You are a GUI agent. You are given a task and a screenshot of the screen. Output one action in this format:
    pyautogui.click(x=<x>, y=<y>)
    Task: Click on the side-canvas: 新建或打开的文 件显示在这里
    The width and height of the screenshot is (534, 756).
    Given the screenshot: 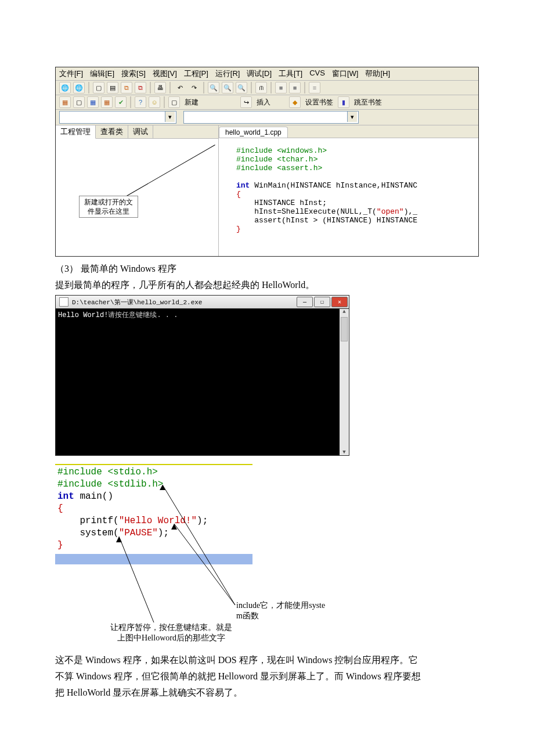 What is the action you would take?
    pyautogui.click(x=137, y=197)
    